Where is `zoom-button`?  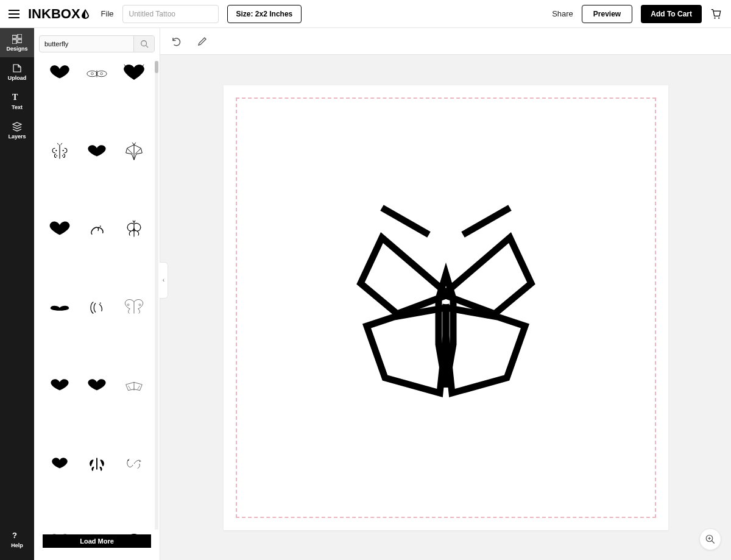
zoom-button is located at coordinates (710, 539).